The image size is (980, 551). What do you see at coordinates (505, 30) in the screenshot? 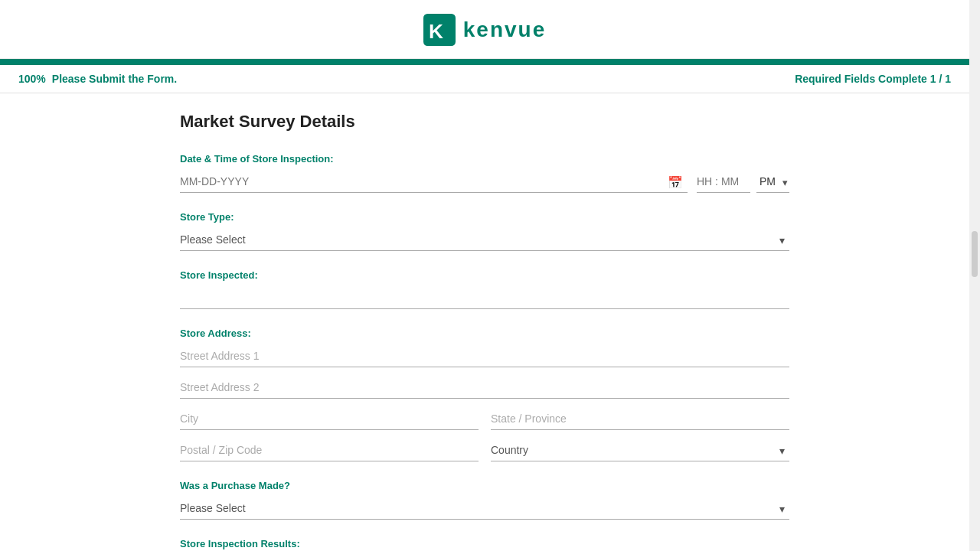
I see `kenvue-logo-text: kenvue` at bounding box center [505, 30].